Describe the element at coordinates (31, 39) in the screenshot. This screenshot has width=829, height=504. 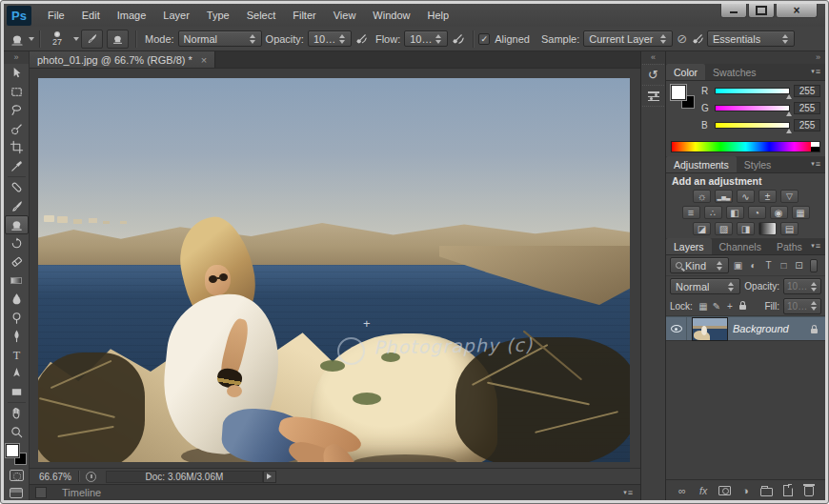
I see `tool-preset-caret-icon` at that location.